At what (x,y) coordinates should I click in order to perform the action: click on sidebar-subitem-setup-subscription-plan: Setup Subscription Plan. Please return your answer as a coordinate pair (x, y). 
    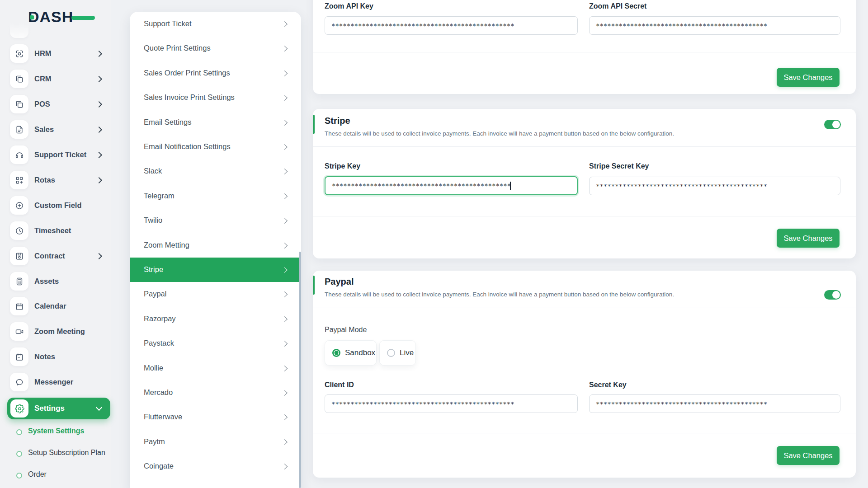
    Looking at the image, I should click on (56, 454).